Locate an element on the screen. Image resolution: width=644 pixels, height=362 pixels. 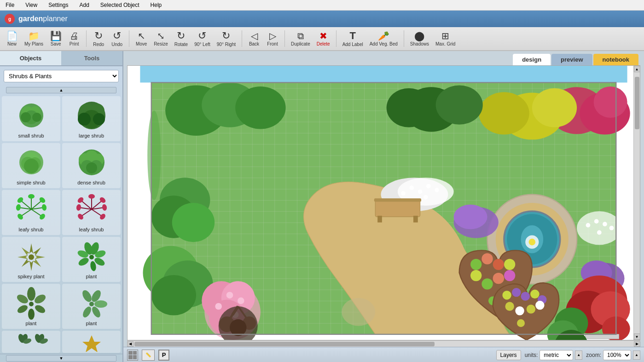
app-header: g gardenplanner is located at coordinates (322, 19).